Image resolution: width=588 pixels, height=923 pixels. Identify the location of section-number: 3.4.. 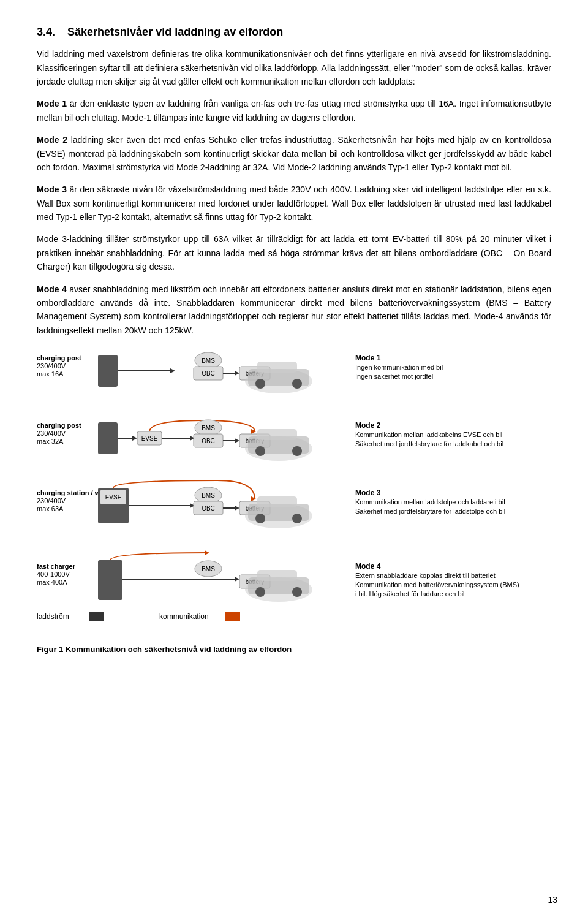
(46, 32).